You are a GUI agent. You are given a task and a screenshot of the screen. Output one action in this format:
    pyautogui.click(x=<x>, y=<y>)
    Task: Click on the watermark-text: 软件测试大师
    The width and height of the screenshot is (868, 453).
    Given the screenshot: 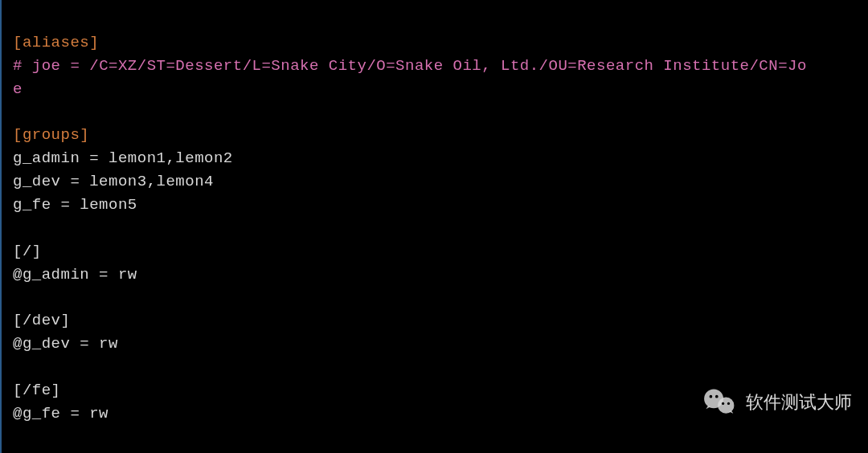 What is the action you would take?
    pyautogui.click(x=799, y=402)
    